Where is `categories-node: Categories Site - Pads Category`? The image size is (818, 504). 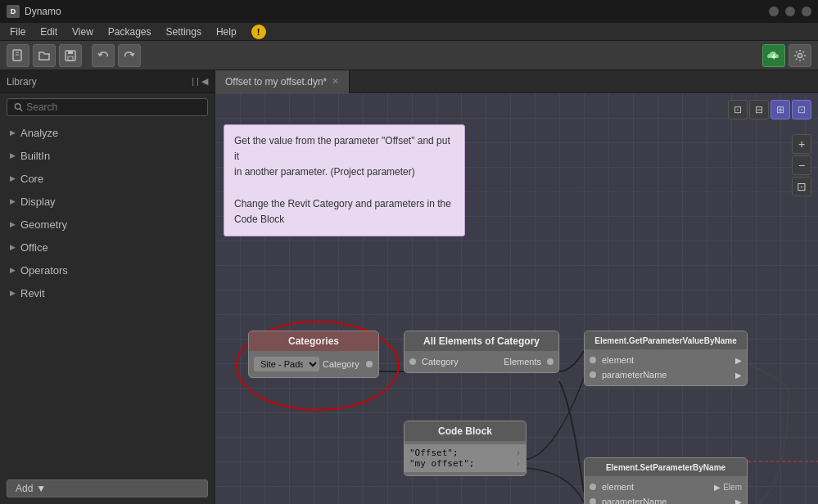
categories-node: Categories Site - Pads Category is located at coordinates (314, 354).